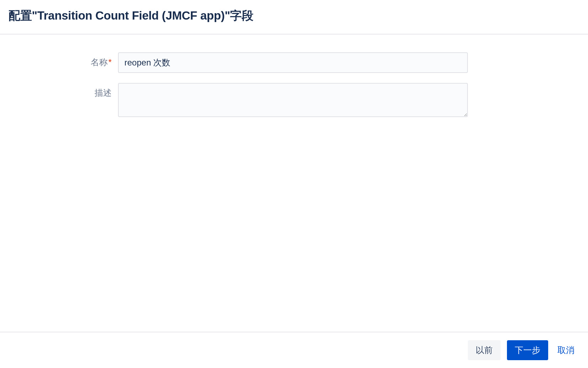 The width and height of the screenshot is (588, 368). What do you see at coordinates (566, 350) in the screenshot?
I see `cancel-button: 取消` at bounding box center [566, 350].